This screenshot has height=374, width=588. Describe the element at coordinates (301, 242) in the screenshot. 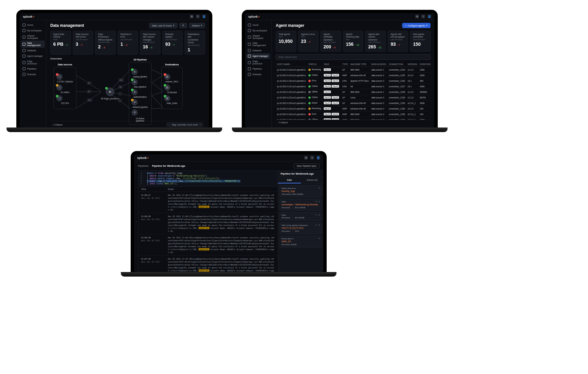

I see `action-card: ✎Route data toAWS_S340 events 224KB` at that location.